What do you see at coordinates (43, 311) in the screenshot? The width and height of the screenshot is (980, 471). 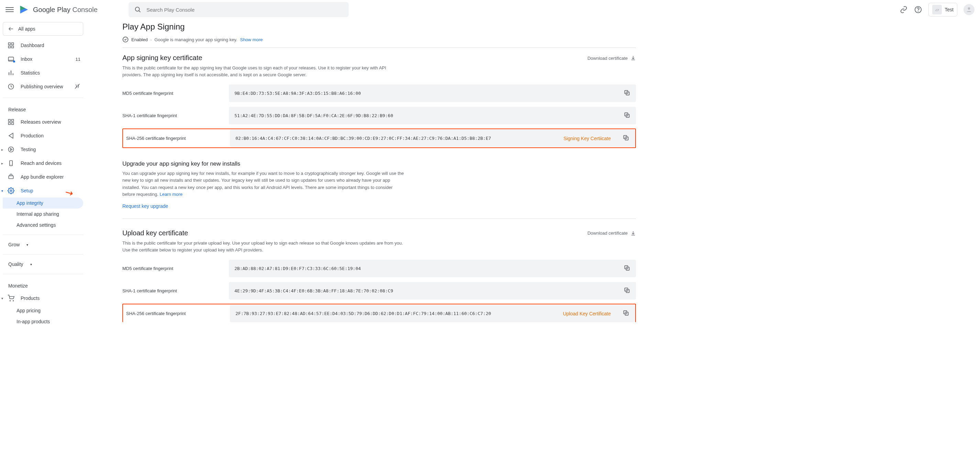 I see `sidebar-item-app-pricing: App pricing` at bounding box center [43, 311].